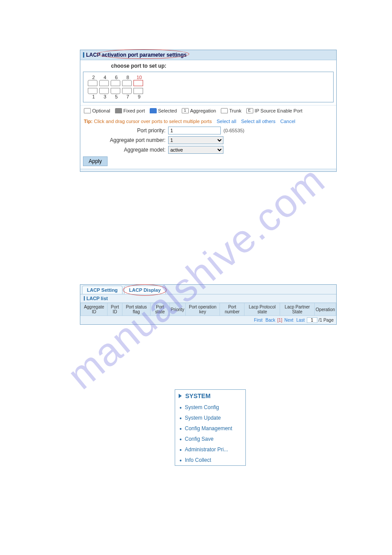 Image resolution: width=392 pixels, height=555 pixels. I want to click on fixed-port-icon, so click(119, 111).